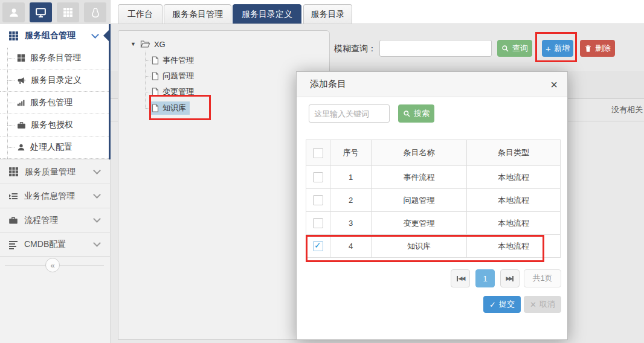  Describe the element at coordinates (198, 14) in the screenshot. I see `tab-service-entry-mgmt: 服务条目管理` at that location.